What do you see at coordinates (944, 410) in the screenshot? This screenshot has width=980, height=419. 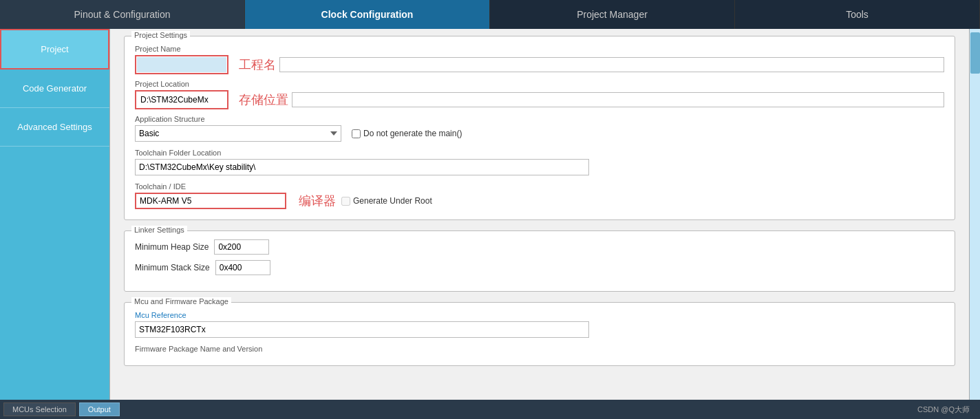 I see `bottom-right-credit: CSDN @Q大师` at bounding box center [944, 410].